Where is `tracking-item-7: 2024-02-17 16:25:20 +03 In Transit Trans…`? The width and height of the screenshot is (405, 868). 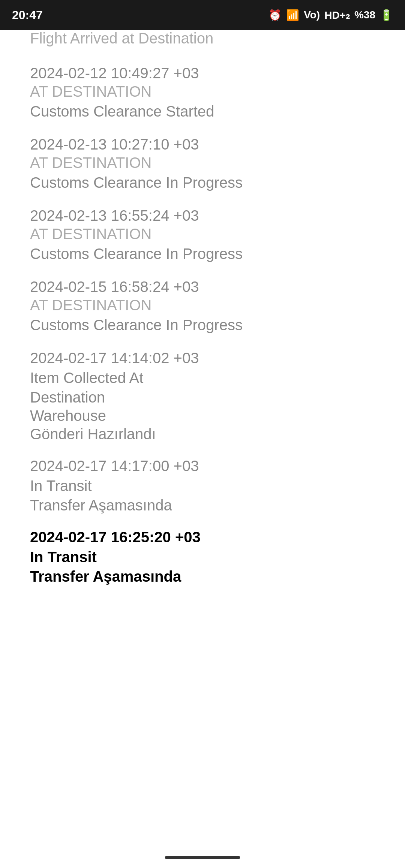 tracking-item-7: 2024-02-17 16:25:20 +03 In Transit Trans… is located at coordinates (202, 558).